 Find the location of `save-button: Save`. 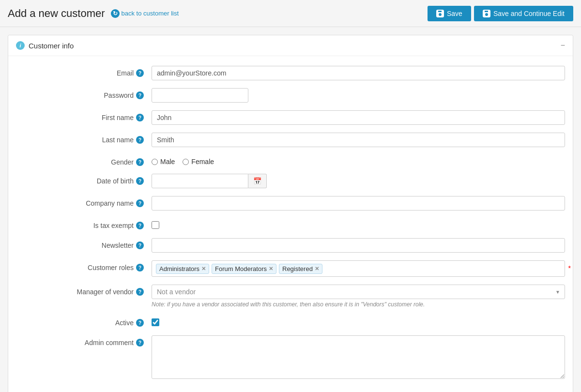

save-button: Save is located at coordinates (449, 14).